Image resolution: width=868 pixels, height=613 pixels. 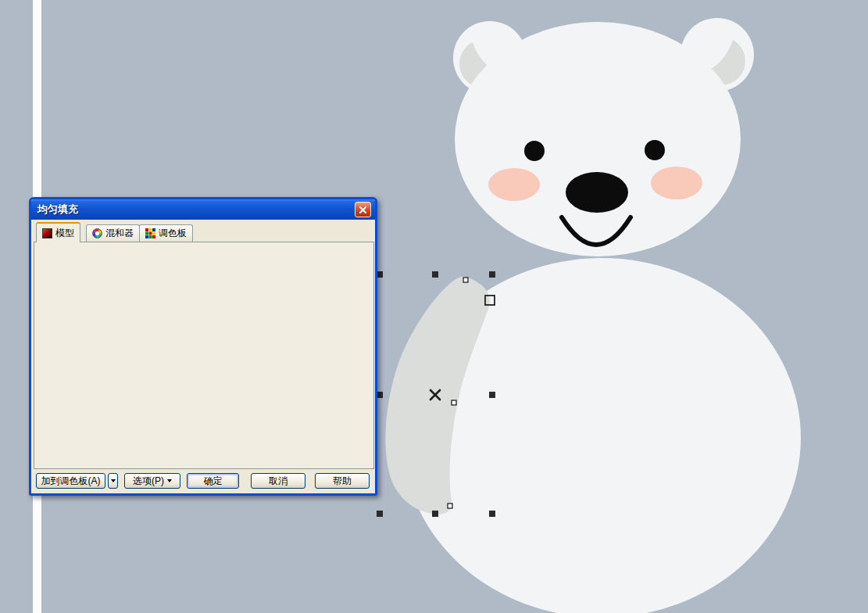 I want to click on bear-left-eye, so click(x=534, y=151).